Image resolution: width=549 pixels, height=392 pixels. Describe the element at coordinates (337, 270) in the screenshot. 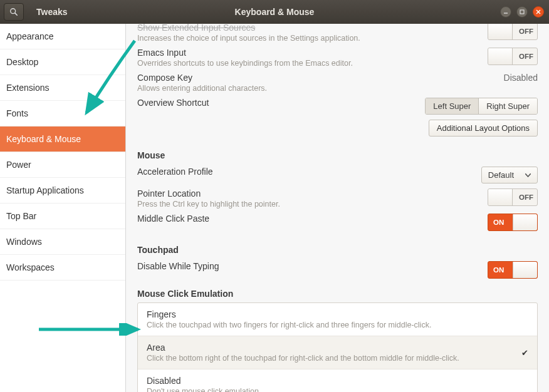

I see `row-disable-while-typing: Disable While Typing ON` at that location.